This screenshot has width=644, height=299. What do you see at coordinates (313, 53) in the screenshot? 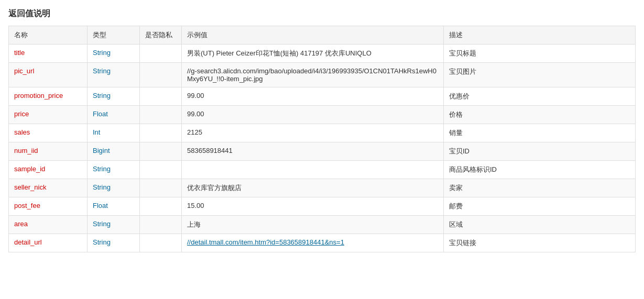
I see `field-example: 男装(UT) Pieter Ceizer印花T恤(短袖) 417197 优衣库U…` at bounding box center [313, 53].